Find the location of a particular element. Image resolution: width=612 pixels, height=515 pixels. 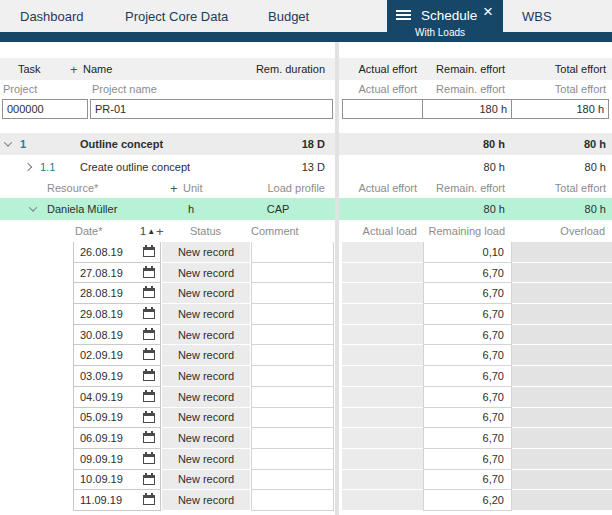

load-table-row: 06.09.19 New record 6,70 is located at coordinates (306, 438).